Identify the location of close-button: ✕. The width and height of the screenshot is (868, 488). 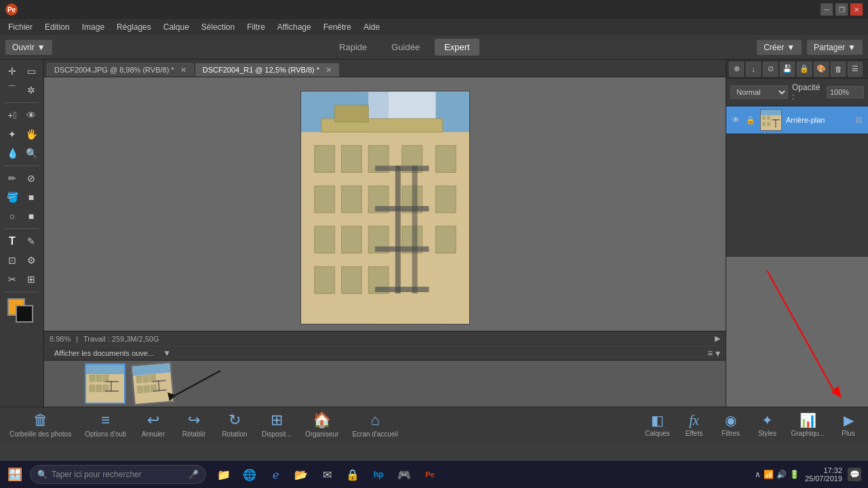
(856, 9).